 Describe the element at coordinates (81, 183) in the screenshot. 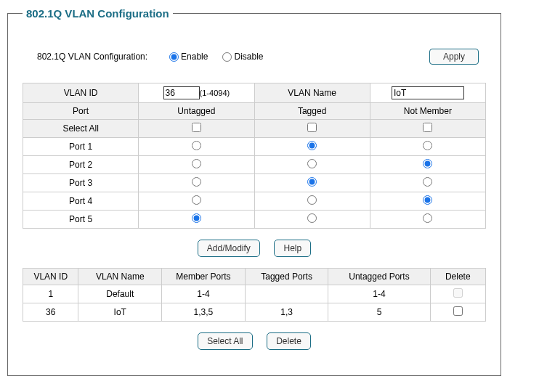

I see `port-label: Port 3` at that location.